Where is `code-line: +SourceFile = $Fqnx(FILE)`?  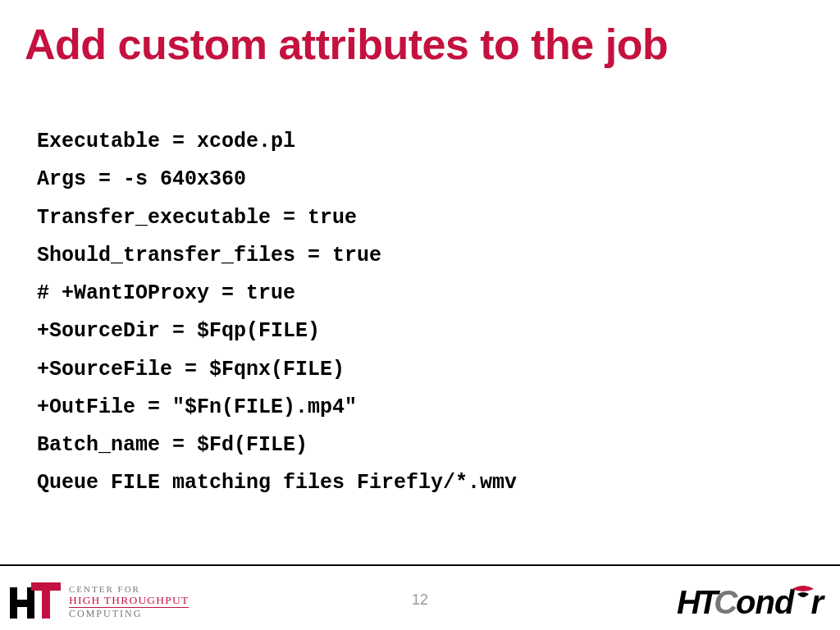 code-line: +SourceFile = $Fqnx(FILE) is located at coordinates (190, 369).